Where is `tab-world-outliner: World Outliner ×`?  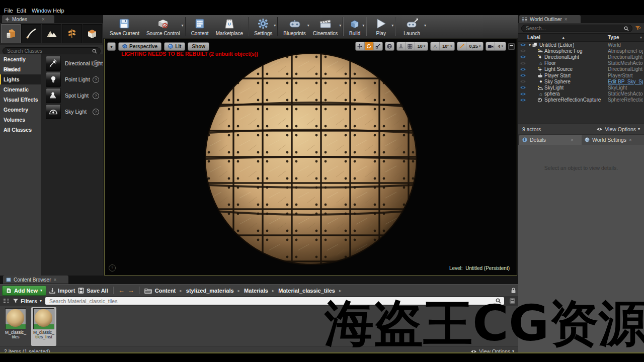
tab-world-outliner: World Outliner × is located at coordinates (550, 19).